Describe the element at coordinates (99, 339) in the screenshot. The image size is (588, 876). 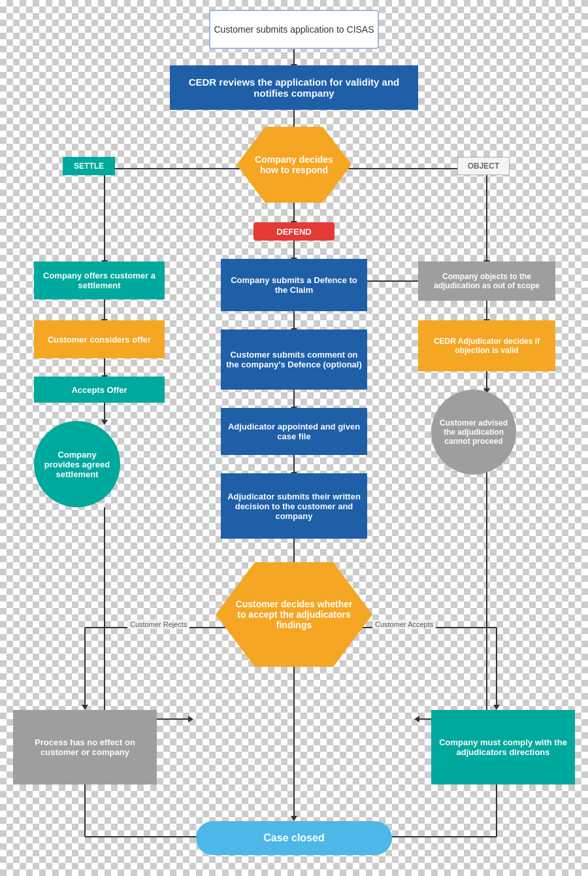
I see `customer-considers-node: Customer considers offer` at that location.